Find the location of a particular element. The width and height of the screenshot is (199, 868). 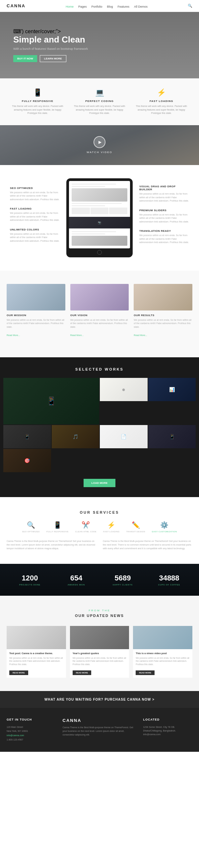

buy-now-button: BUY IT NOW is located at coordinates (25, 59).